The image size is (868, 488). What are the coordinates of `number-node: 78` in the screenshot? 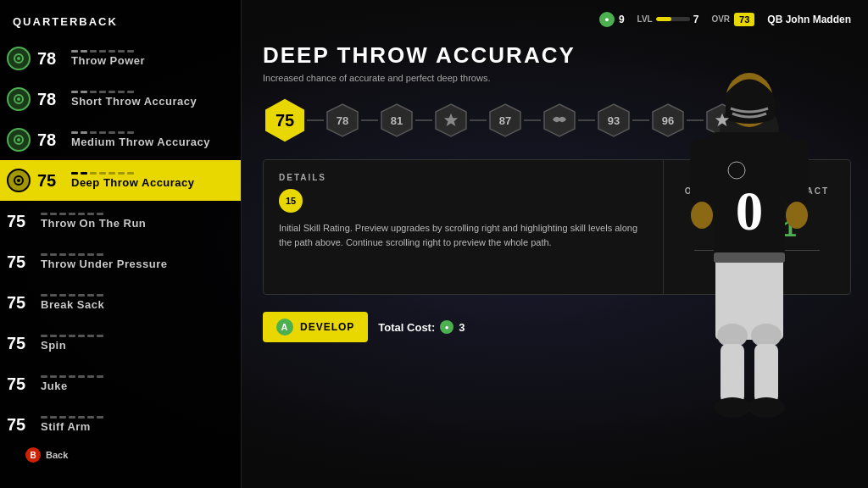 It's located at (342, 120).